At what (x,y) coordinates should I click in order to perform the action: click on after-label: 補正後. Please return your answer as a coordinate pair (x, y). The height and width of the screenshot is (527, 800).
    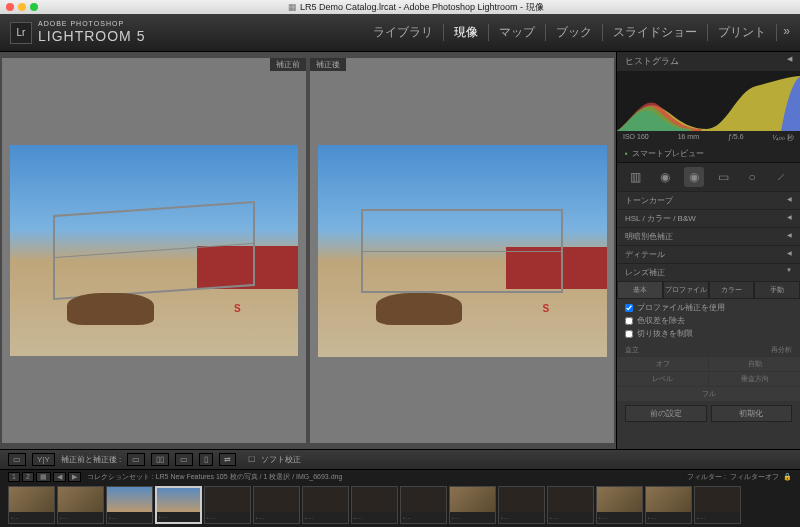
    Looking at the image, I should click on (328, 64).